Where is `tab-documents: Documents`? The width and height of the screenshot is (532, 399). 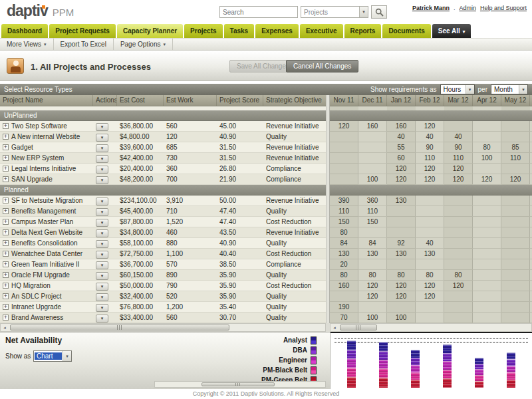
tab-documents: Documents is located at coordinates (406, 31).